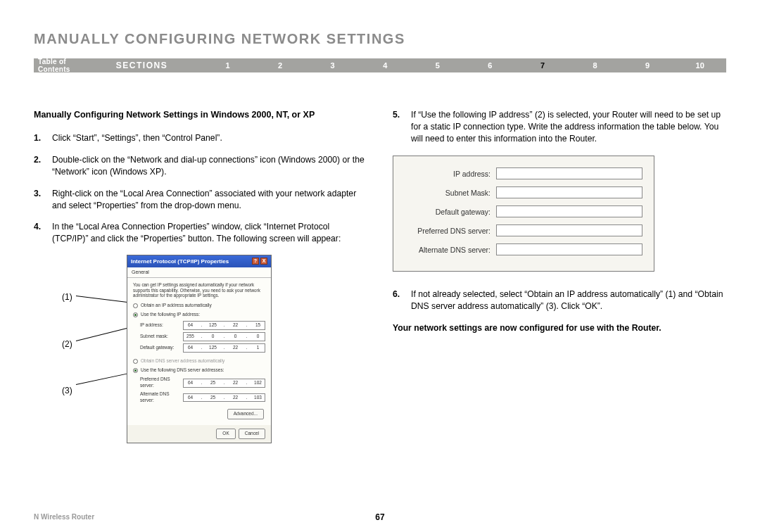  What do you see at coordinates (159, 65) in the screenshot?
I see `nav-sections-label: SECTIONS` at bounding box center [159, 65].